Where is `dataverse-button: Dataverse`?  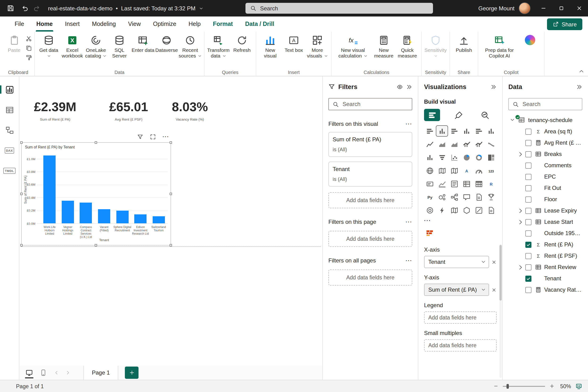
dataverse-button: Dataverse is located at coordinates (166, 43).